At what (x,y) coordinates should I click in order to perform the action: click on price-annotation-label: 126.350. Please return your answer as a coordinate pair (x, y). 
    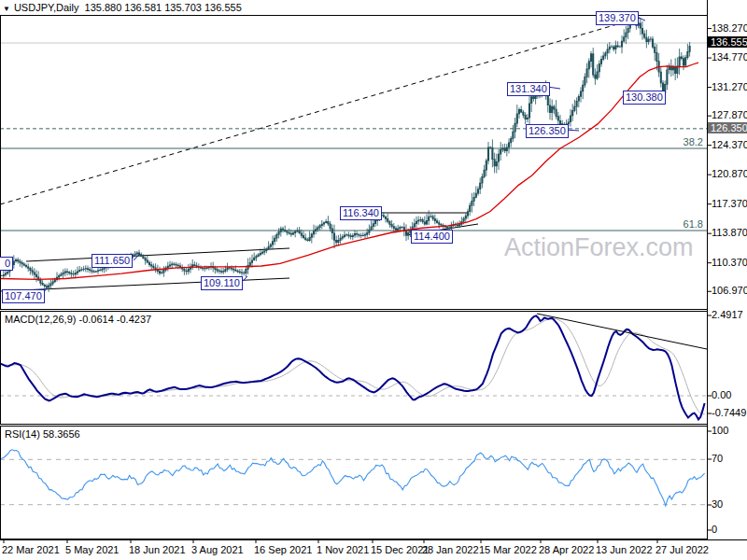
    Looking at the image, I should click on (547, 131).